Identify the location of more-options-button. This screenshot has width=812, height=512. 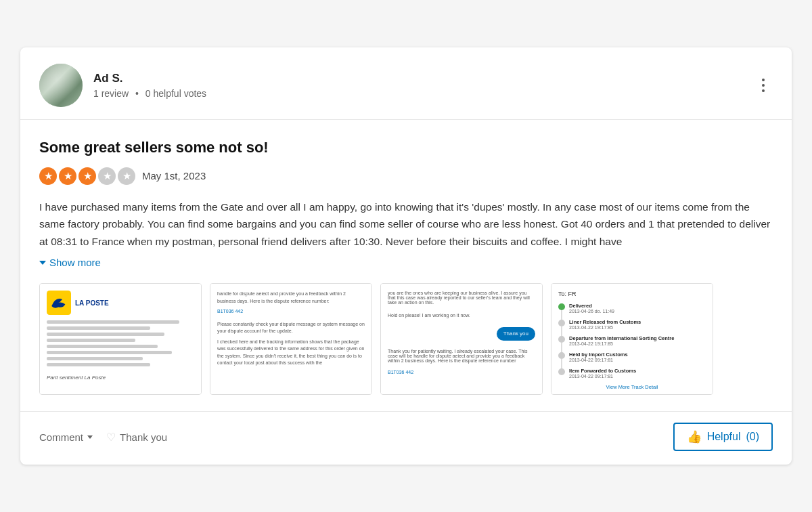
(763, 85).